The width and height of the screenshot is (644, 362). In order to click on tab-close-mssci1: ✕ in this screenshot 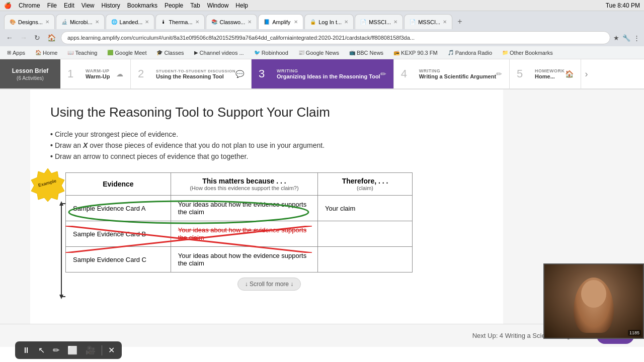, I will do `click(395, 22)`.